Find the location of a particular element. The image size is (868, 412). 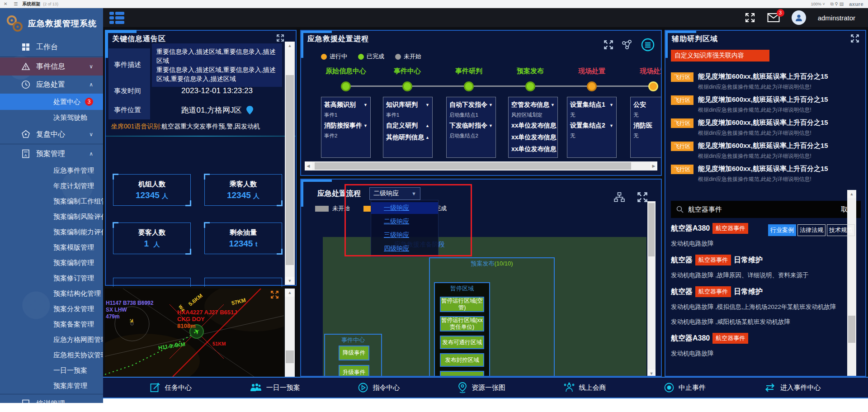

sidebar-subitem: 年度计划管理 is located at coordinates (52, 186).